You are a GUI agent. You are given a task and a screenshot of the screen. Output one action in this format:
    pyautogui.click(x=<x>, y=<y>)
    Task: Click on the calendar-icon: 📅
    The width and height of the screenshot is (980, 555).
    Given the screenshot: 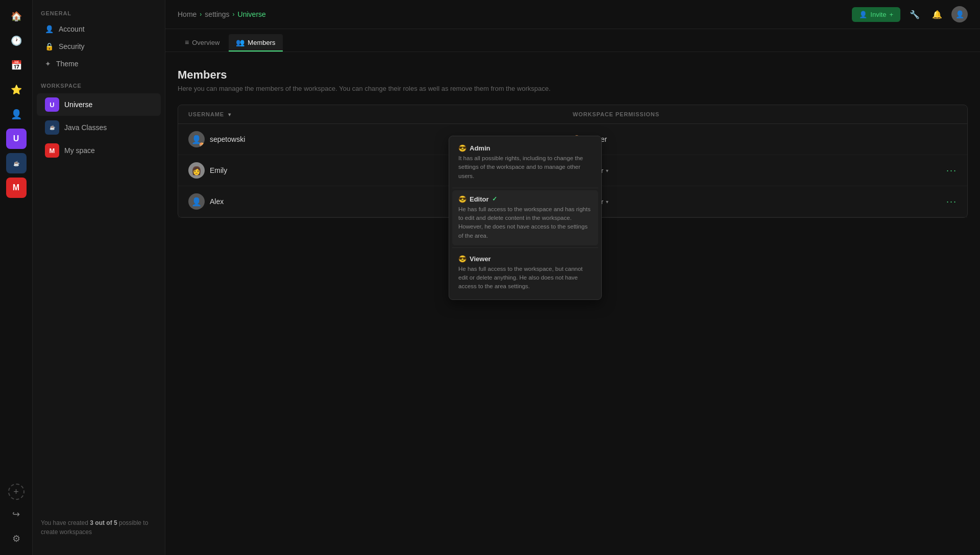 What is the action you would take?
    pyautogui.click(x=16, y=65)
    